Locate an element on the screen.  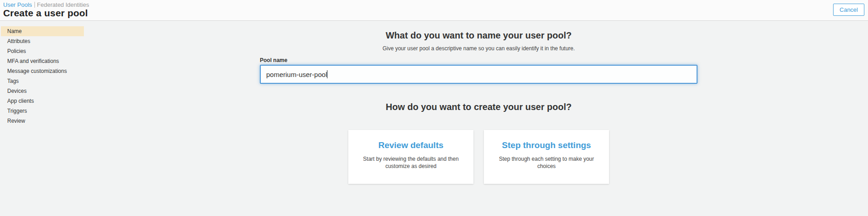
page-header: User Pools Federated Identities Create a… is located at coordinates (434, 10).